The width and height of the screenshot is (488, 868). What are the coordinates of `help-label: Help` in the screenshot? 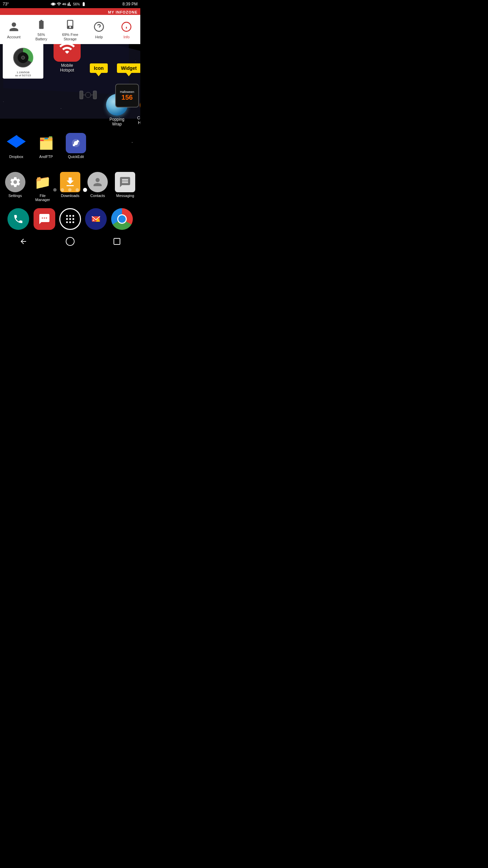 It's located at (99, 37).